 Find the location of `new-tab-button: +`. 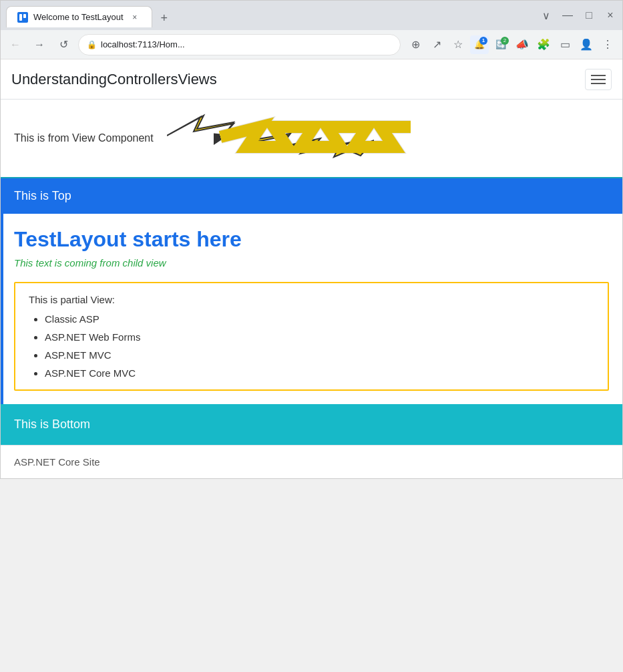

new-tab-button: + is located at coordinates (164, 18).